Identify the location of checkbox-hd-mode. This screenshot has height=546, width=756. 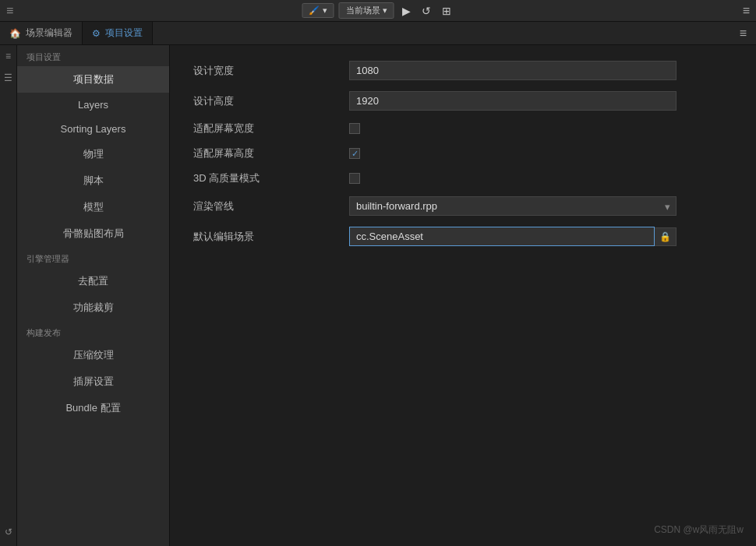
(355, 178).